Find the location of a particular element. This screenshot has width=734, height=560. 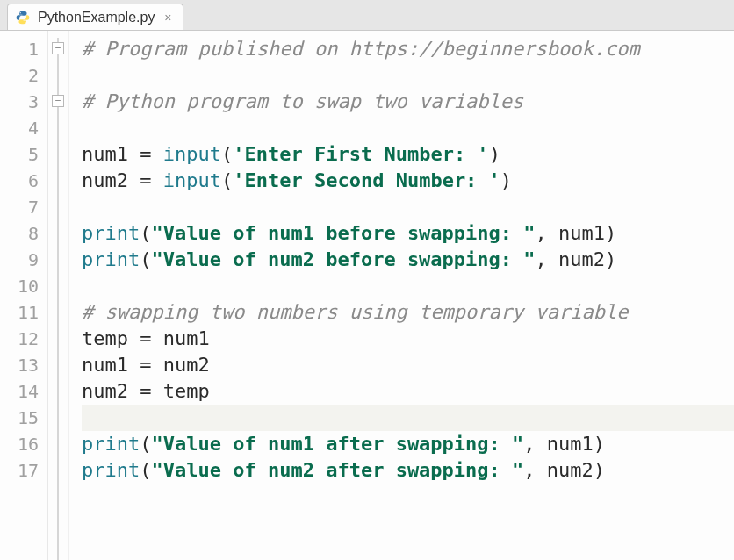

code-token: "Value of num2 after swapping: " is located at coordinates (337, 470).